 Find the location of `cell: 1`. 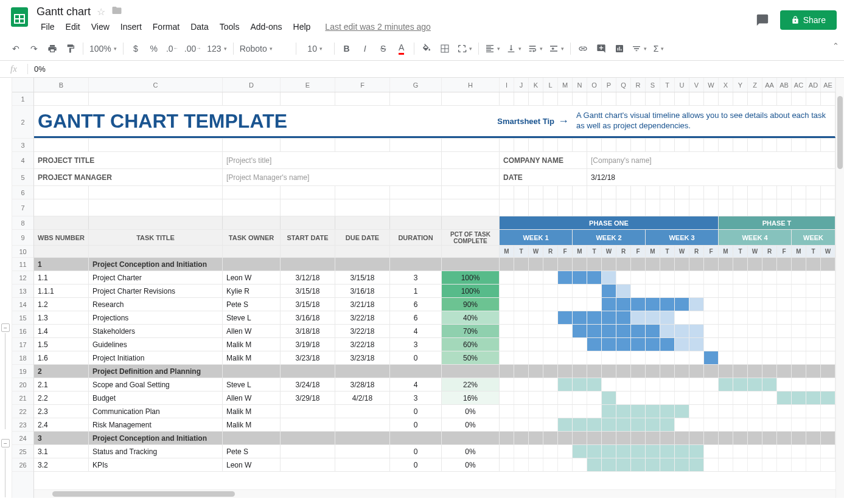

cell: 1 is located at coordinates (61, 264).